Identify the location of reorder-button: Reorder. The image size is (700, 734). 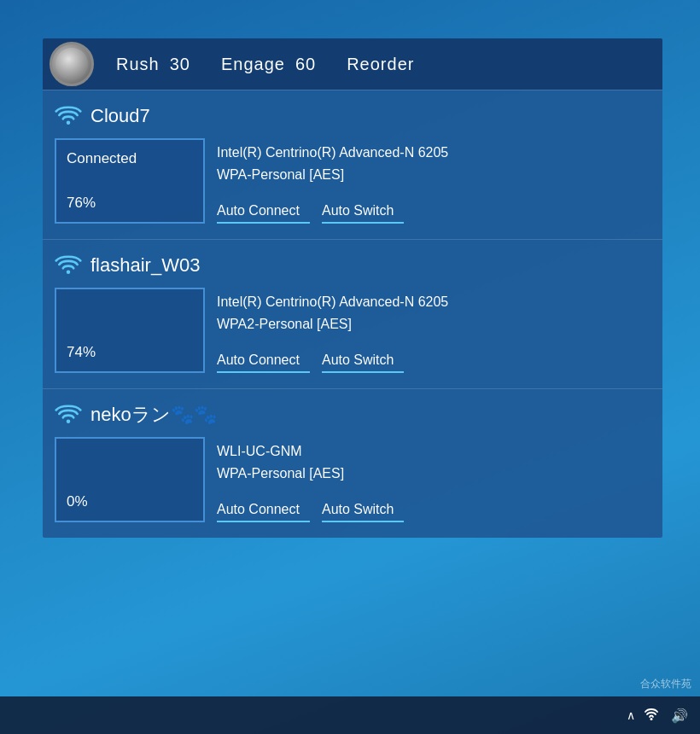
(381, 65).